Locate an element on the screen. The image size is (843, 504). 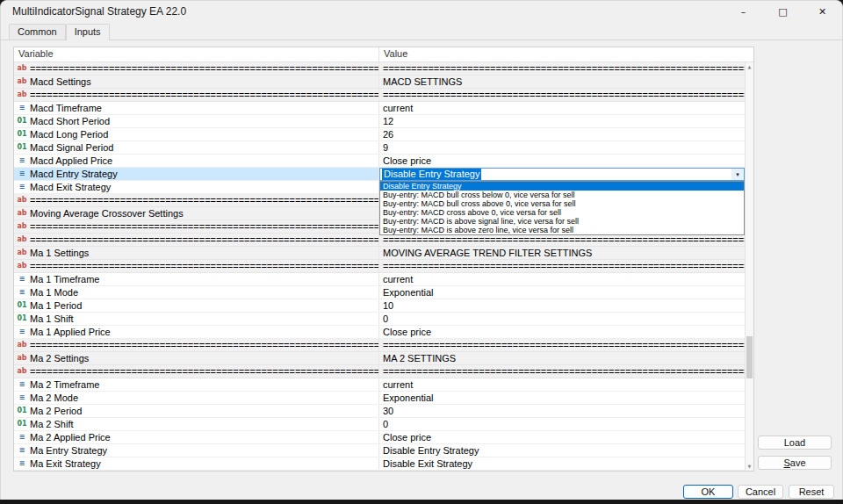
table-row: ≡Ma 2 Timeframecurrent is located at coordinates (379, 385).